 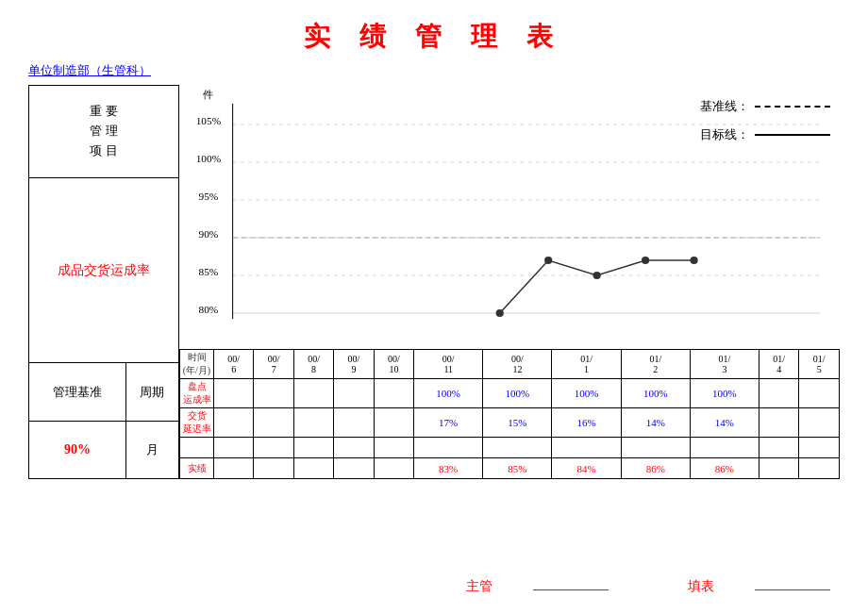 What do you see at coordinates (449, 364) in the screenshot?
I see `month-00-11: 00/11` at bounding box center [449, 364].